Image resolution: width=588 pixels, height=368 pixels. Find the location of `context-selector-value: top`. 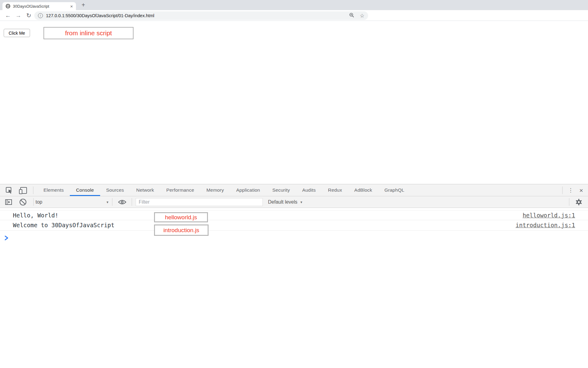

context-selector-value: top is located at coordinates (39, 202).